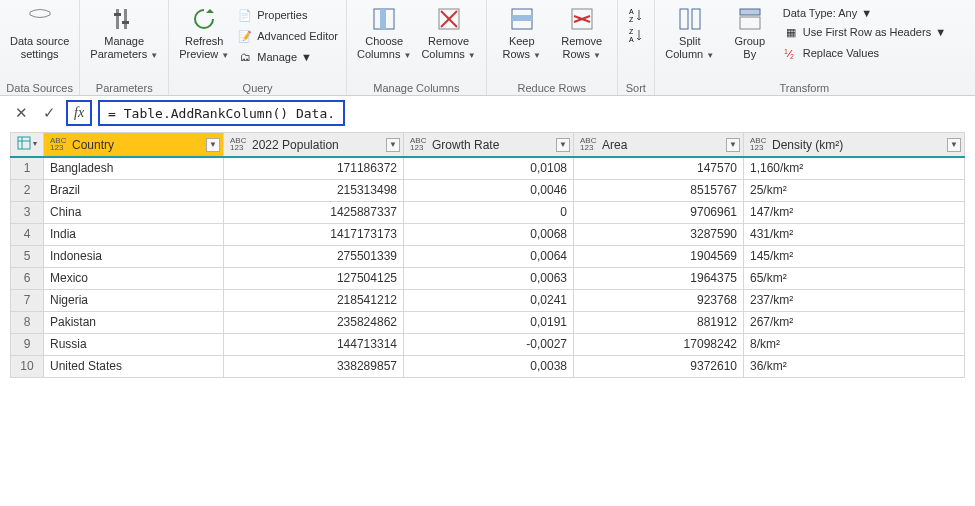  What do you see at coordinates (314, 168) in the screenshot?
I see `cell-population: 171186372` at bounding box center [314, 168].